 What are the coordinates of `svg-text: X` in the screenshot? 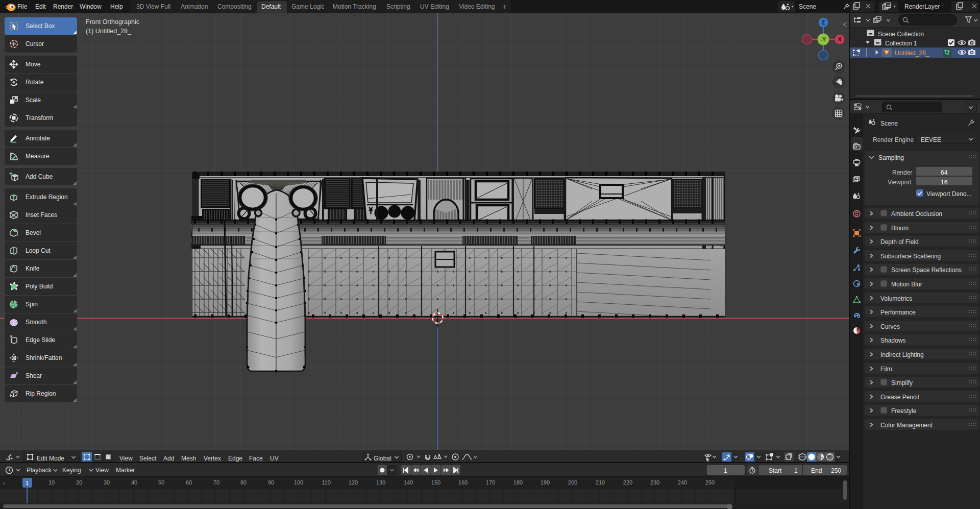 It's located at (840, 40).